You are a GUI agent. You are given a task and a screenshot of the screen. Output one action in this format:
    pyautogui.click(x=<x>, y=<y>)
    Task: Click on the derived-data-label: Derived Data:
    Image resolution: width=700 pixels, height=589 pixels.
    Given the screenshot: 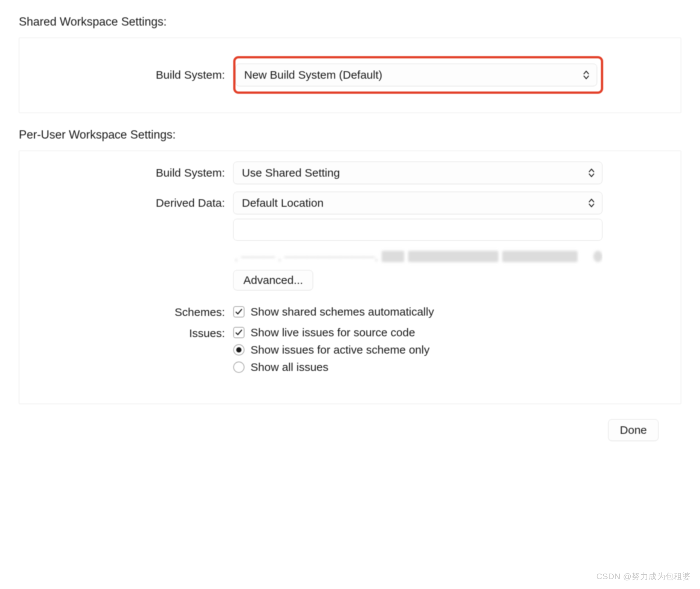 What is the action you would take?
    pyautogui.click(x=131, y=203)
    